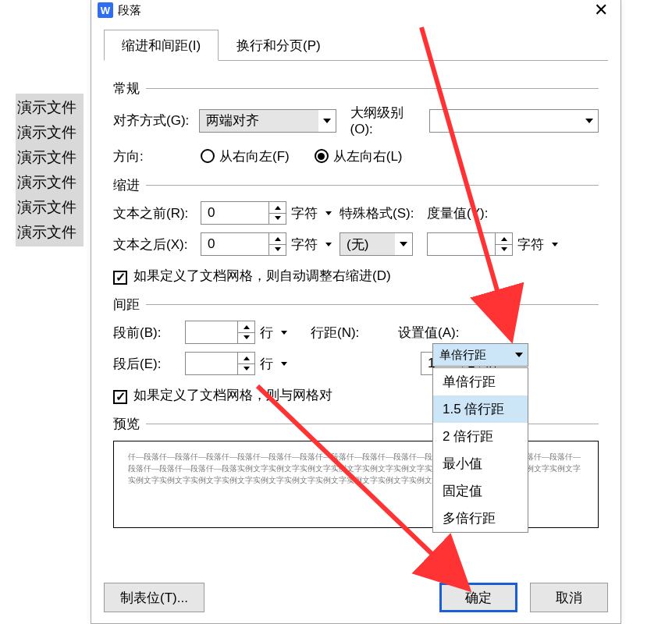 The image size is (672, 624). What do you see at coordinates (478, 597) in the screenshot?
I see `ok-button: 确定` at bounding box center [478, 597].